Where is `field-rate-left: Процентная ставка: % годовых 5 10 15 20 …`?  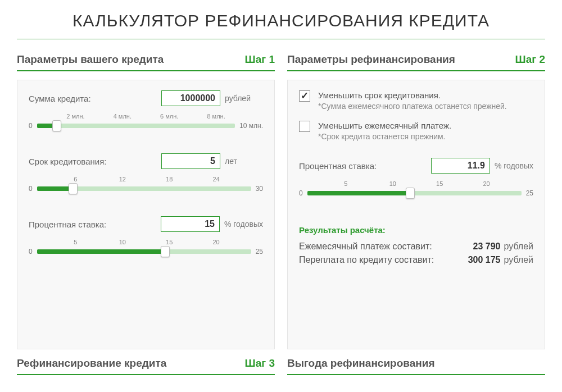
field-rate-left: Процентная ставка: % годовых 5 10 15 20 … is located at coordinates (146, 236).